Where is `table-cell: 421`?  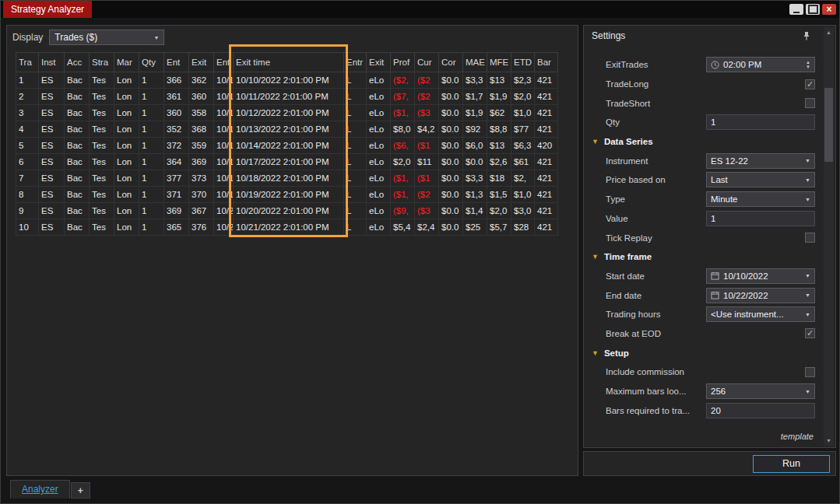 table-cell: 421 is located at coordinates (547, 114).